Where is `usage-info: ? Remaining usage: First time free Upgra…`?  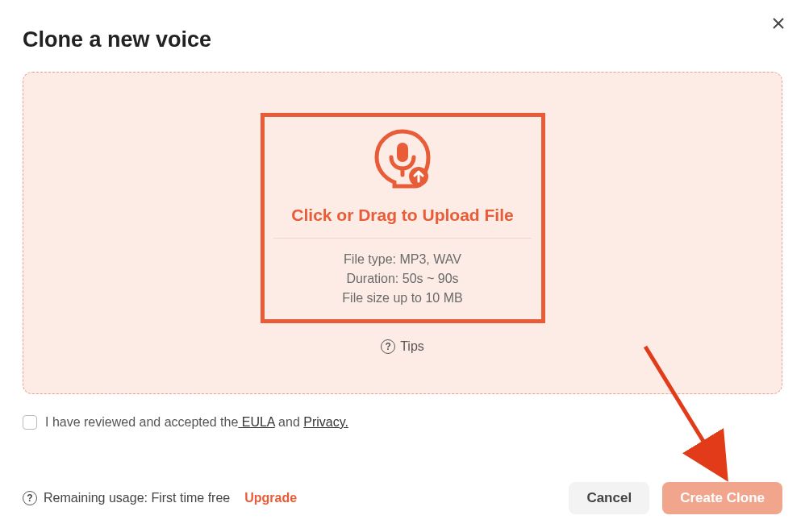 usage-info: ? Remaining usage: First time free Upgra… is located at coordinates (160, 498).